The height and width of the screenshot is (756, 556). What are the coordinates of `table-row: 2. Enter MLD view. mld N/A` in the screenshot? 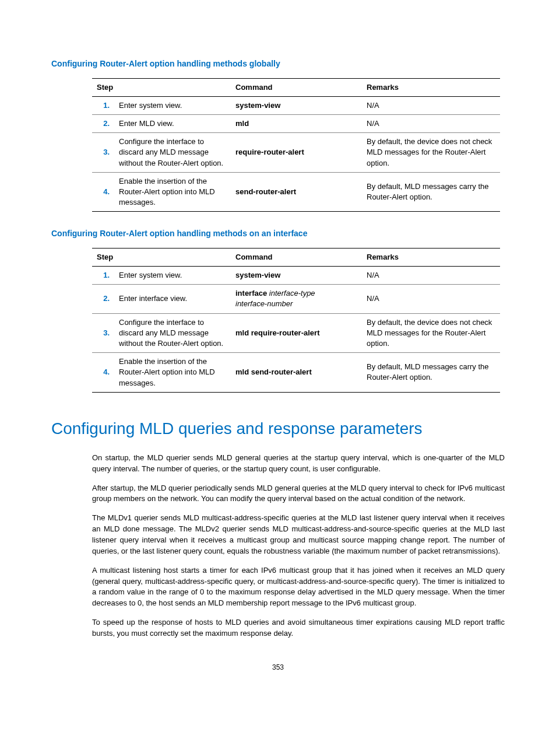 It's located at (296, 124).